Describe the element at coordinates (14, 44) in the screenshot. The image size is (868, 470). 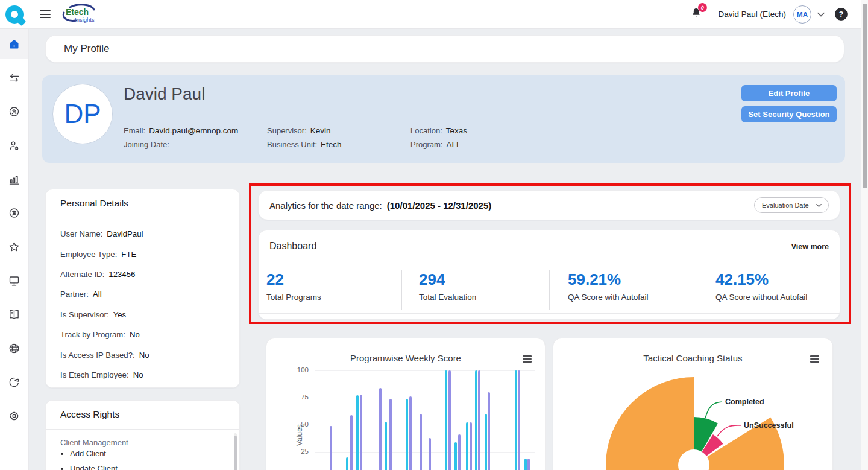
I see `sidebar-item-home` at that location.